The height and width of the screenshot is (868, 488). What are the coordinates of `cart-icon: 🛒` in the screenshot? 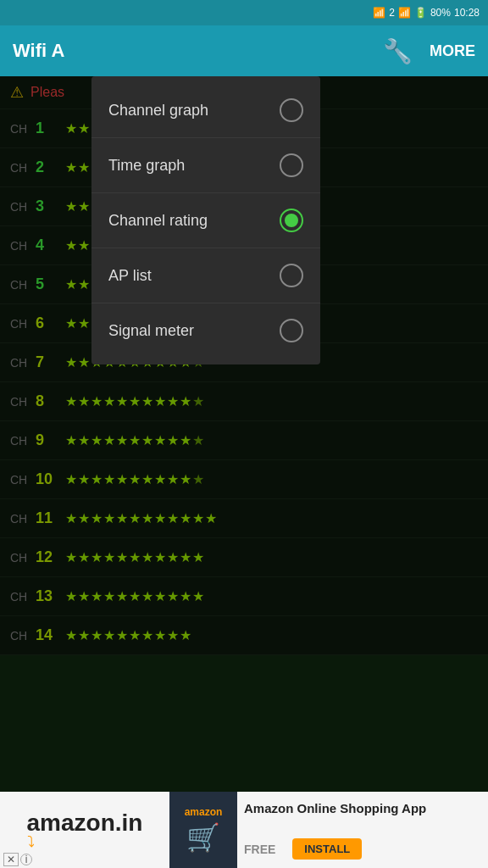 It's located at (203, 837).